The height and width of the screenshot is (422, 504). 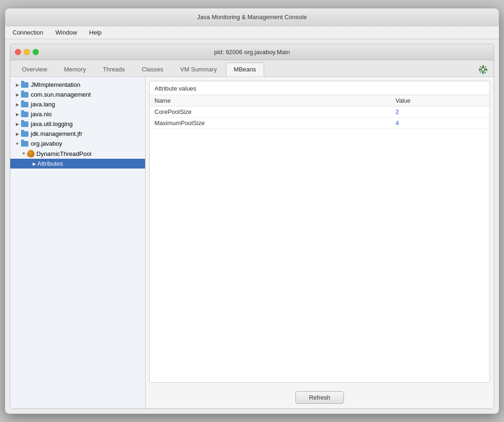 I want to click on tree-label: DynamicThreadPool, so click(x=64, y=154).